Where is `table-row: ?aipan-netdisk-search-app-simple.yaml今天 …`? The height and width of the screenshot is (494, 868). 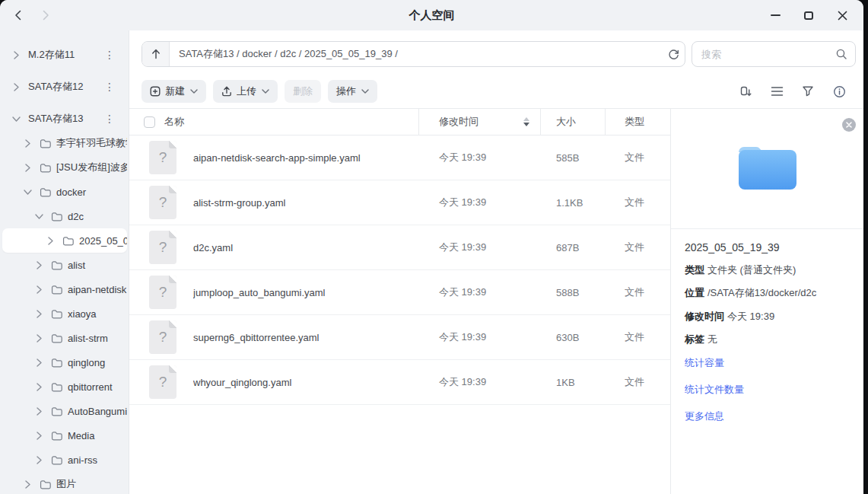
table-row: ?aipan-netdisk-search-app-simple.yaml今天 … is located at coordinates (400, 158).